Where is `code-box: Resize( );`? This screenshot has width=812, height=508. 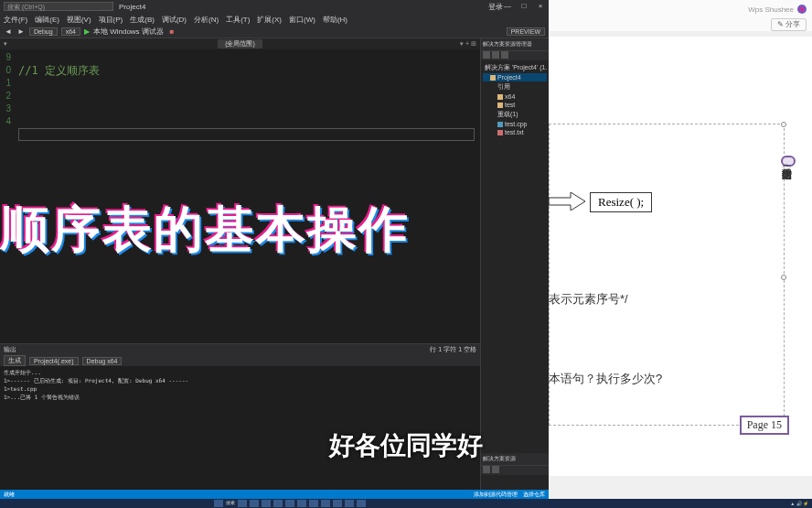
code-box: Resize( ); is located at coordinates (621, 202).